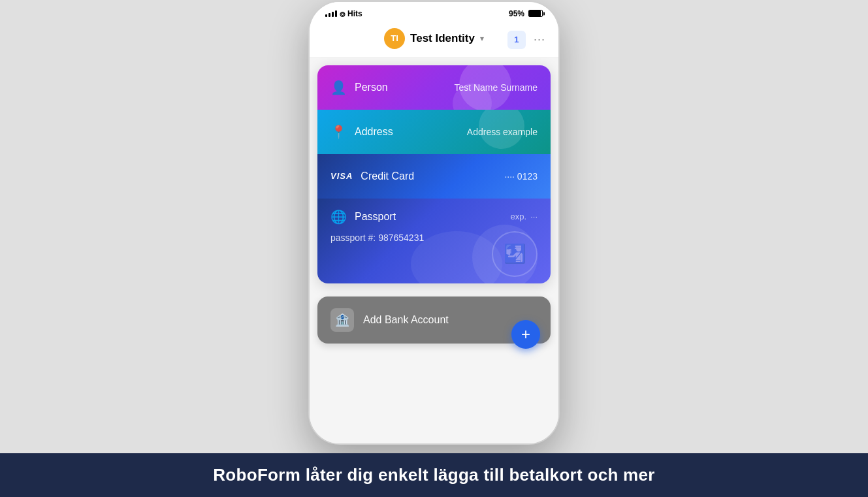 This screenshot has height=497, width=868. What do you see at coordinates (434, 88) in the screenshot?
I see `person-card: 👤 Person Test Name Surname` at bounding box center [434, 88].